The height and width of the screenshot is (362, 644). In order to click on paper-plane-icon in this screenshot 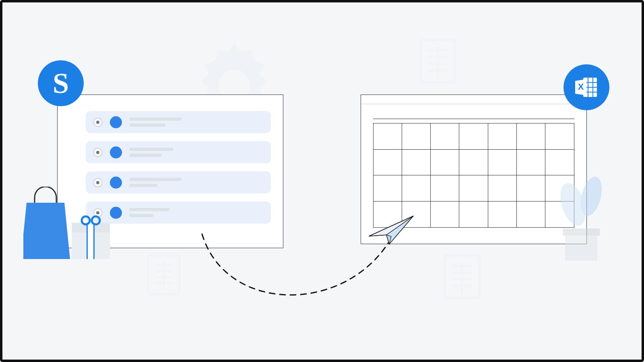, I will do `click(391, 230)`.